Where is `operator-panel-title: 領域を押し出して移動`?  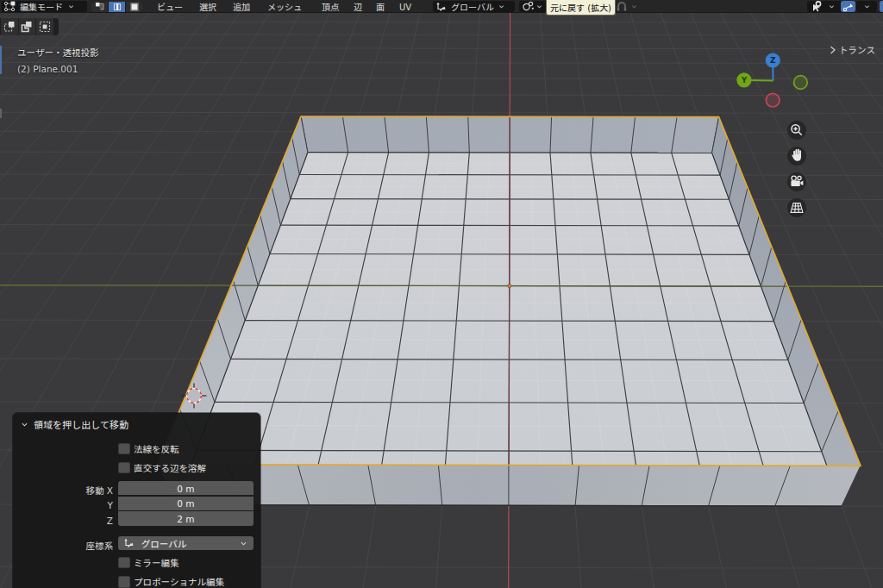 operator-panel-title: 領域を押し出して移動 is located at coordinates (81, 424).